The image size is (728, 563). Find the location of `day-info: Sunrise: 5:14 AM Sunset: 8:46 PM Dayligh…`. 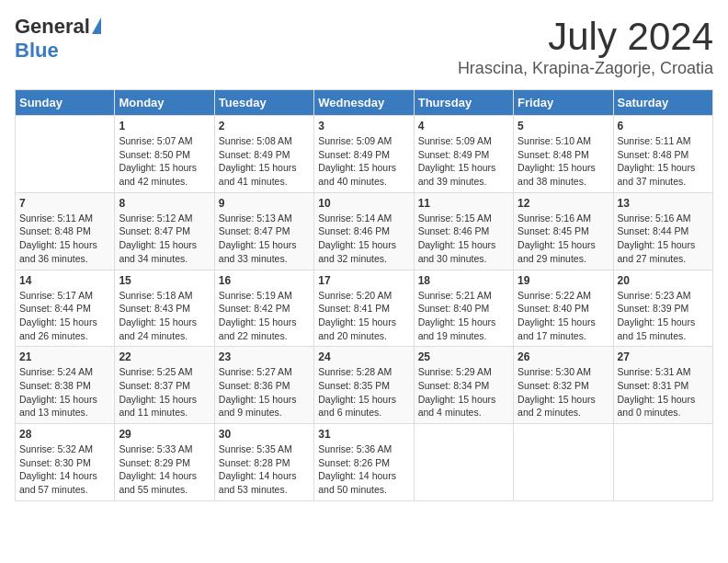

day-info: Sunrise: 5:14 AM Sunset: 8:46 PM Dayligh… is located at coordinates (364, 239).